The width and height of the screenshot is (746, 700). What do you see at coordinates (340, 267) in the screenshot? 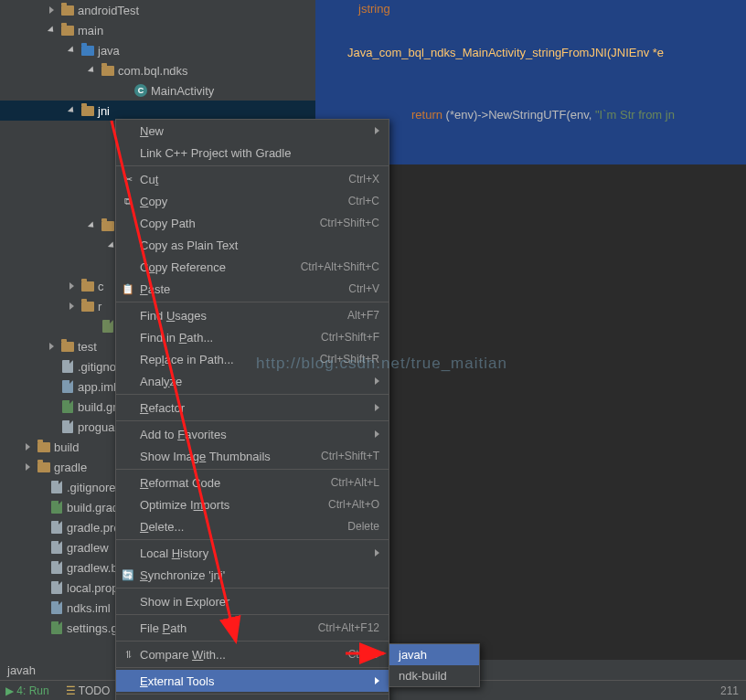
I see `menu-shortcut: Ctrl+Alt+Shift+C` at bounding box center [340, 267].